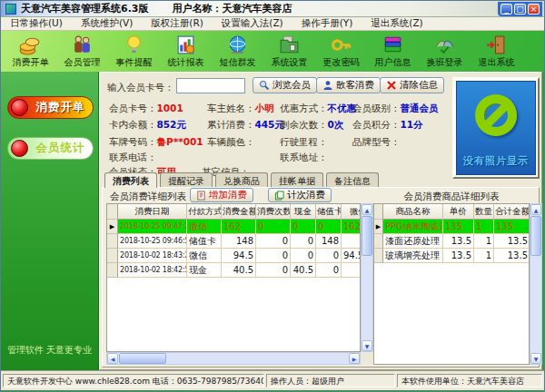  What do you see at coordinates (451, 197) in the screenshot?
I see `goods-detail-title: 会员消费商品详细列表` at bounding box center [451, 197].